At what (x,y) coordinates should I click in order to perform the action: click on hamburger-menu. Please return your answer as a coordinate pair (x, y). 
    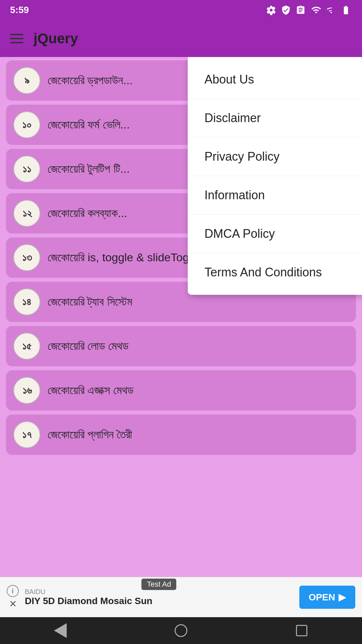
    Looking at the image, I should click on (17, 39).